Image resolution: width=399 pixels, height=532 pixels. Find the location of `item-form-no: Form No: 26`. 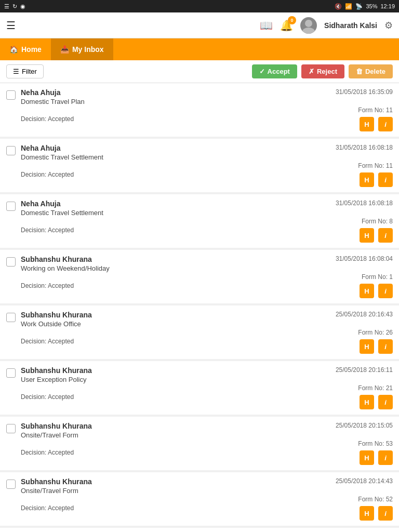

item-form-no: Form No: 26 is located at coordinates (375, 332).